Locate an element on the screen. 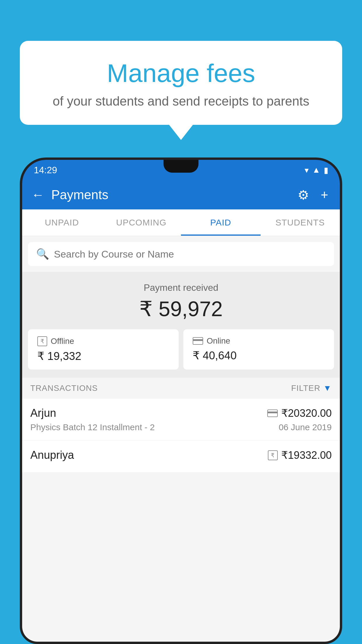 The height and width of the screenshot is (644, 362). phone-notch is located at coordinates (181, 166).